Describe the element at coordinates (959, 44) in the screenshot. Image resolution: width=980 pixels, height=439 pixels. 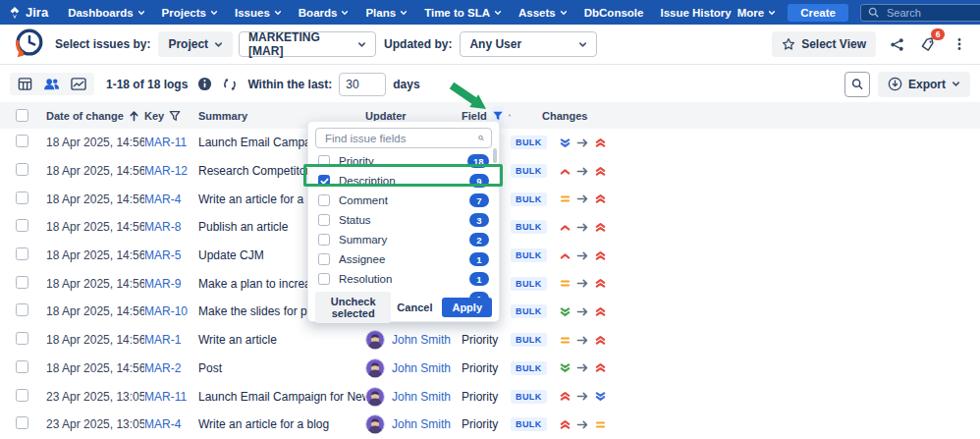
I see `more-options-icon` at that location.